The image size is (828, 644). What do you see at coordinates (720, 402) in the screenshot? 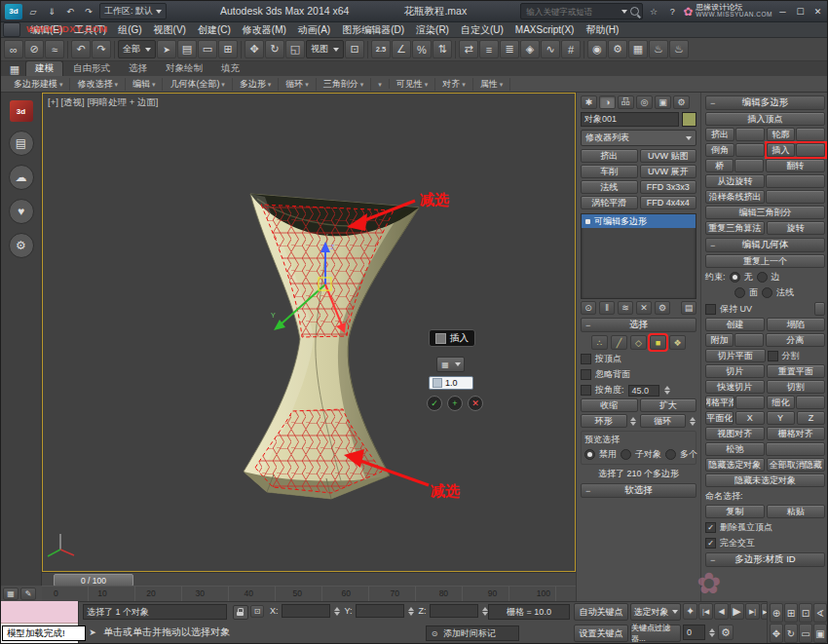
I see `meshsmooth-button: 网格平滑` at bounding box center [720, 402].